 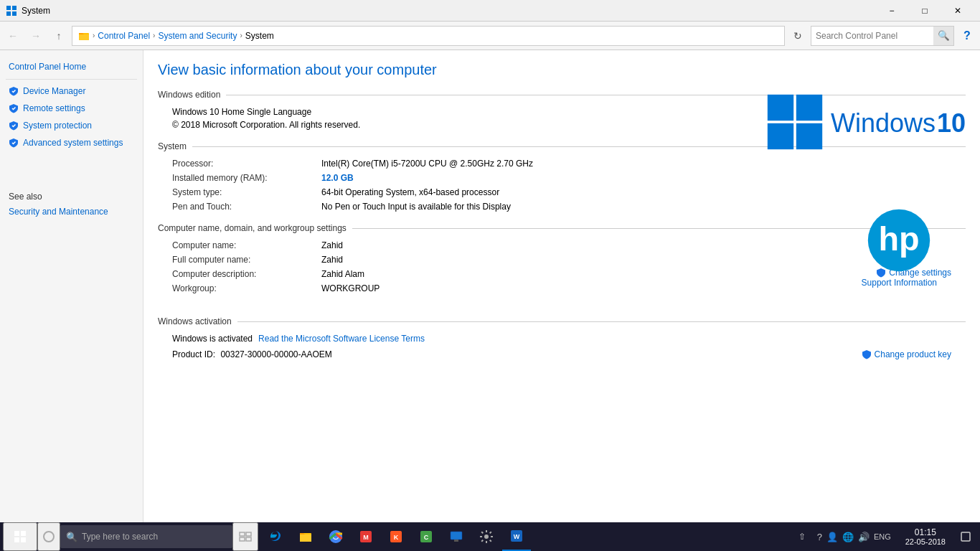 I want to click on sidebar-item-remote-settings: Remote settings, so click(x=72, y=108).